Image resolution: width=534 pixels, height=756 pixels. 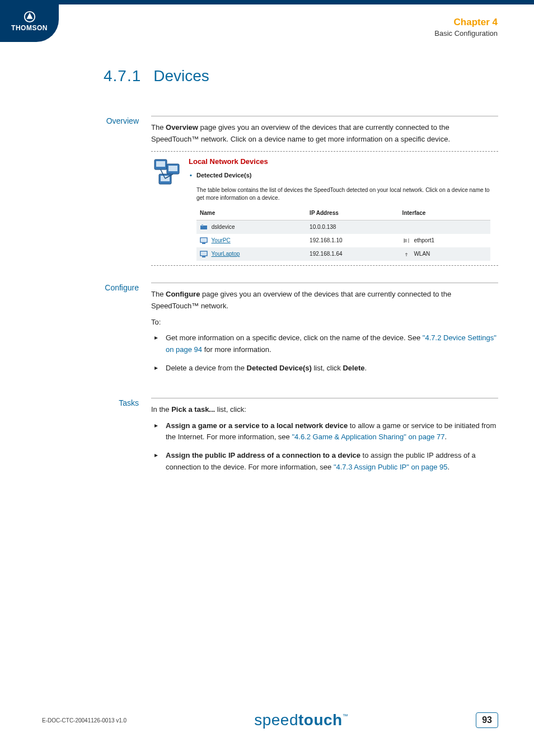 What do you see at coordinates (466, 27) in the screenshot?
I see `chapter-header: Chapter 4 Basic Configuration` at bounding box center [466, 27].